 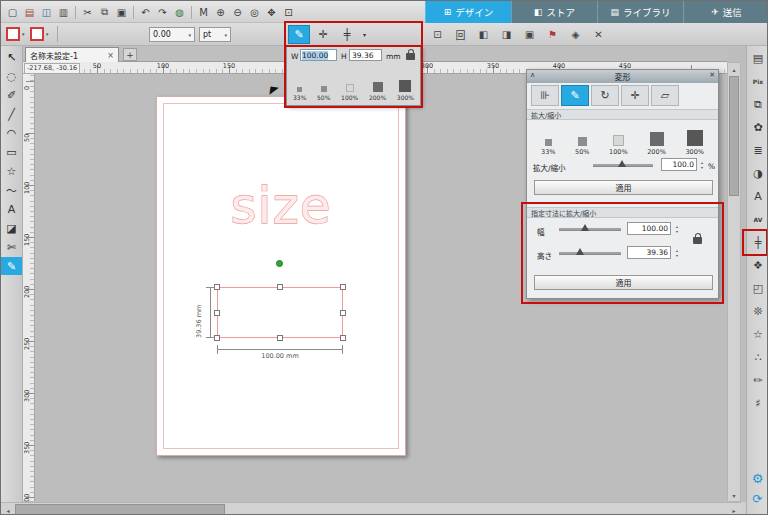 I want to click on transform-panel-icon: ╪, so click(x=758, y=242).